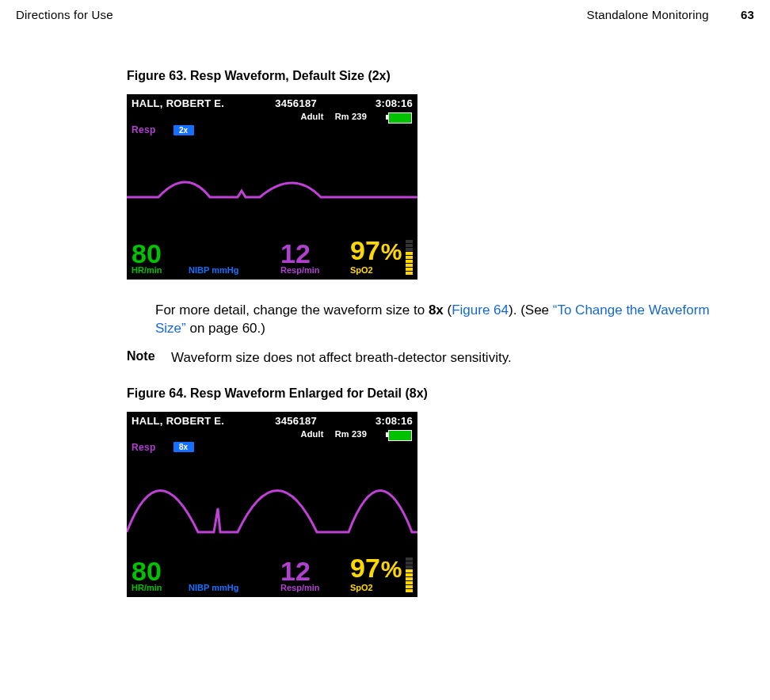 The image size is (770, 700). Describe the element at coordinates (447, 320) in the screenshot. I see `body-paragraph: For more detail, change the waveform siz…` at that location.